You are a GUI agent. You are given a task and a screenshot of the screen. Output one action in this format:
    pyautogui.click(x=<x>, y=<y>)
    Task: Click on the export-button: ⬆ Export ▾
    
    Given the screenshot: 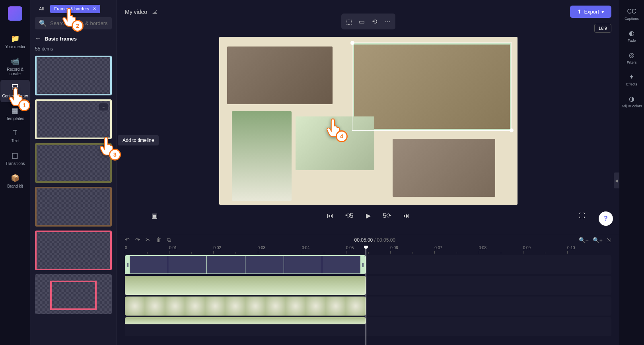 What is the action you would take?
    pyautogui.click(x=591, y=12)
    